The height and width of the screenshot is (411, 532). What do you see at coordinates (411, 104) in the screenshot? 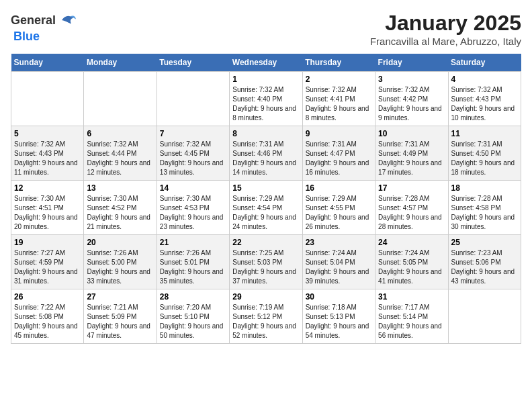
I see `day-info: Sunrise: 7:32 AMSunset: 4:42 PMDaylight:…` at bounding box center [411, 104].